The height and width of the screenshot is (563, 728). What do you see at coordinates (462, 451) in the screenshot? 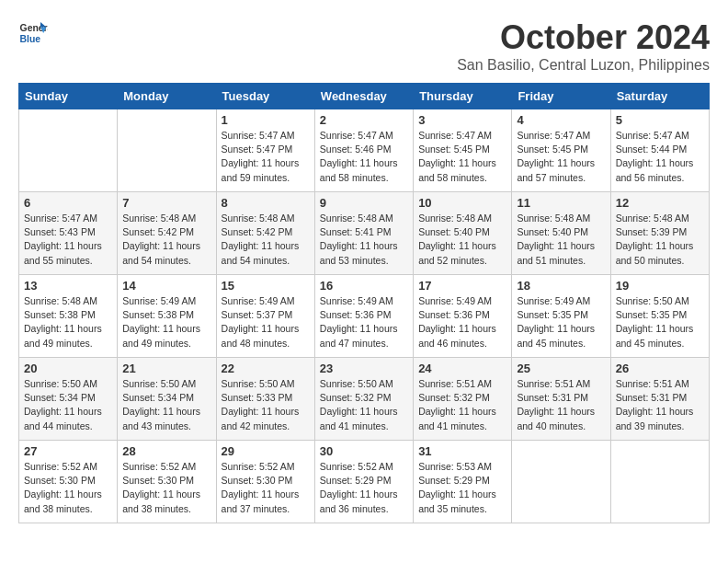
I see `day-number: 31` at bounding box center [462, 451].